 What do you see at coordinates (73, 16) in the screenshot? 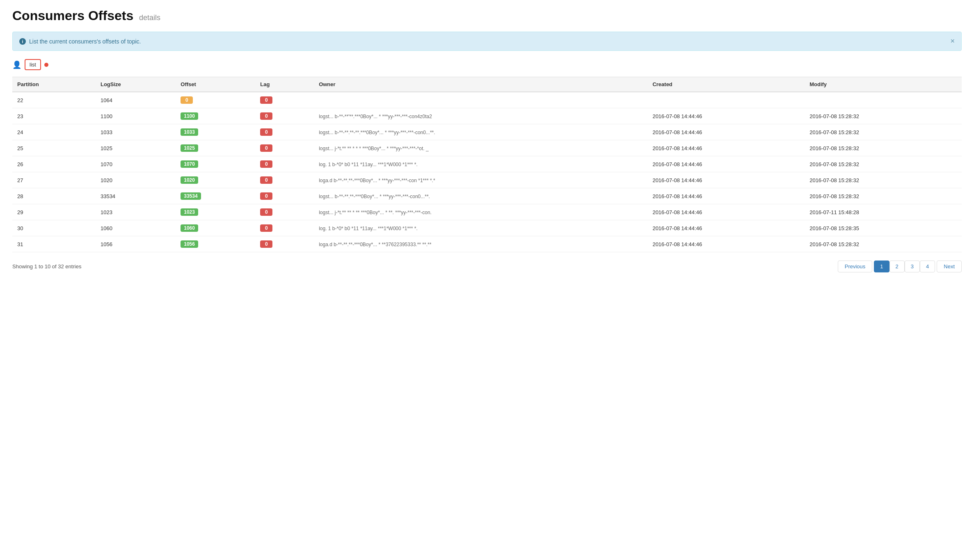
I see `page-title: Consumers Offsets` at bounding box center [73, 16].